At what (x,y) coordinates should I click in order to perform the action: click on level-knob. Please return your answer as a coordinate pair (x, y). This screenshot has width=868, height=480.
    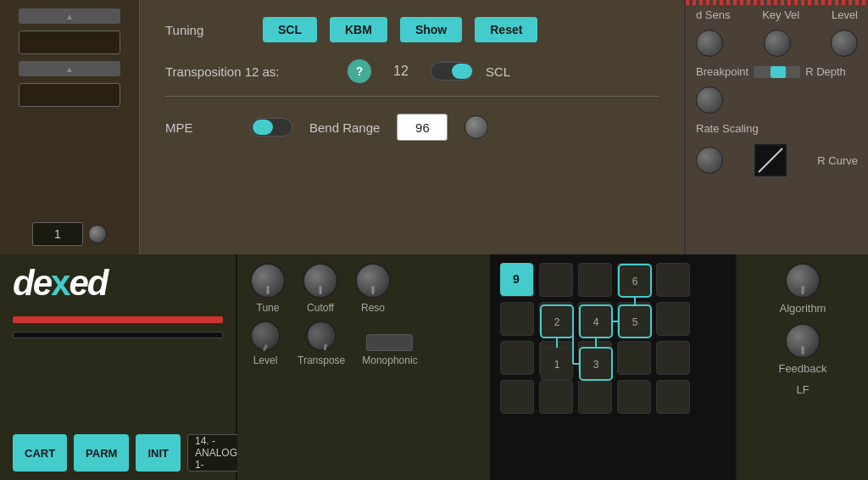
    Looking at the image, I should click on (844, 43).